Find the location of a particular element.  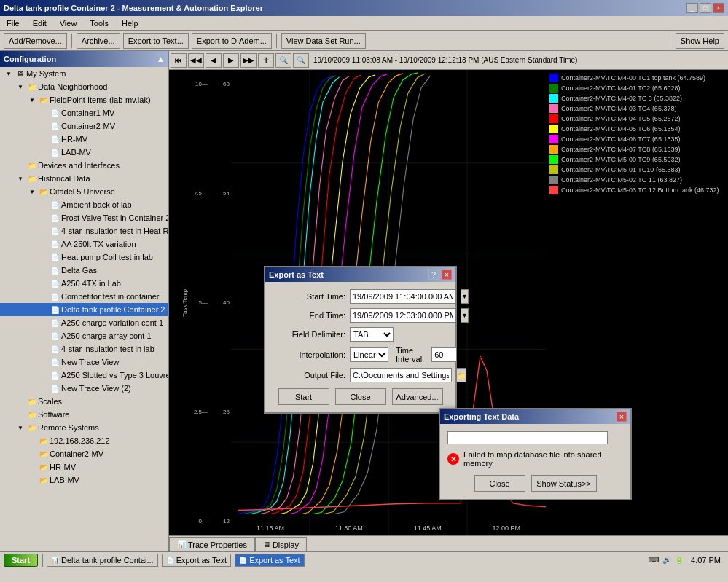

tree-item-8: ▼📁Historical Data is located at coordinates (85, 178).